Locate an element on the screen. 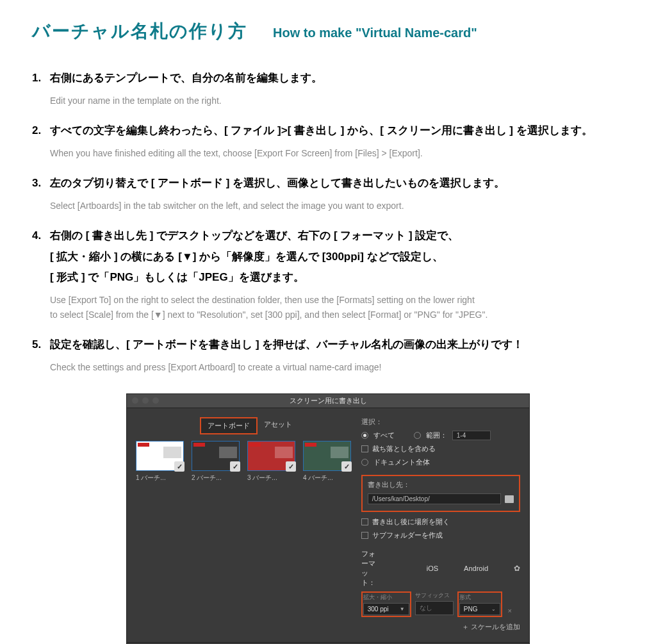 The width and height of the screenshot is (656, 644). radio-range-label: 範囲： is located at coordinates (437, 436).